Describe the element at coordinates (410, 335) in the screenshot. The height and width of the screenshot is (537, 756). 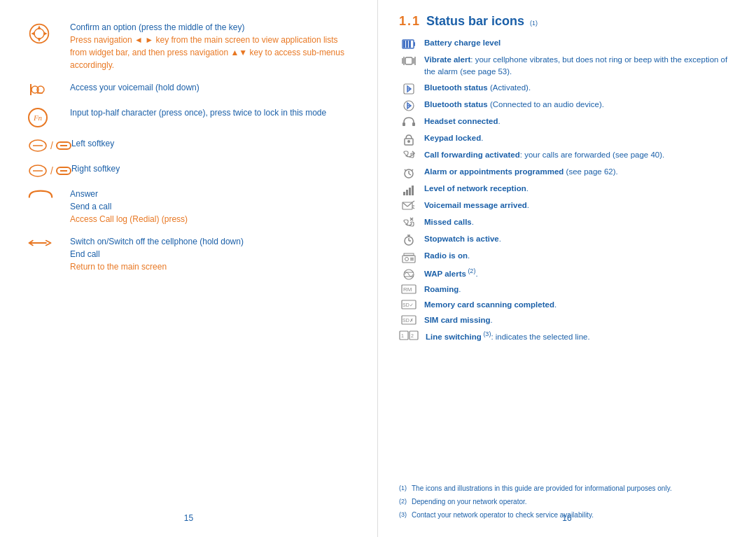
I see `line-switching-icon-cell: 1 2` at that location.